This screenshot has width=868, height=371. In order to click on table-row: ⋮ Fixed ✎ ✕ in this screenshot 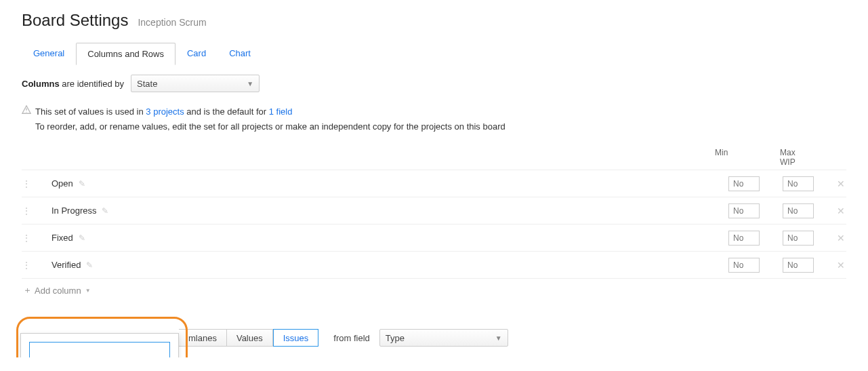, I will do `click(434, 238)`.